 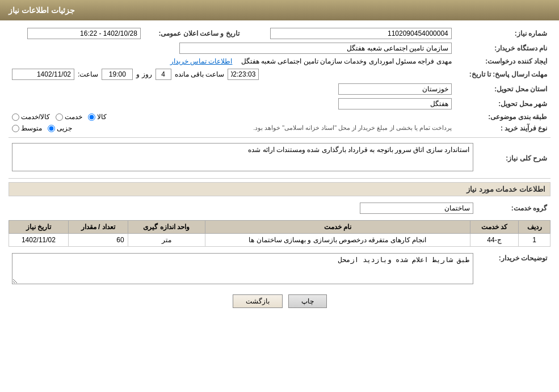 What do you see at coordinates (503, 74) in the screenshot?
I see `deadline-label: مهلت ارسال پاسخ: تا تاریخ:` at bounding box center [503, 74].